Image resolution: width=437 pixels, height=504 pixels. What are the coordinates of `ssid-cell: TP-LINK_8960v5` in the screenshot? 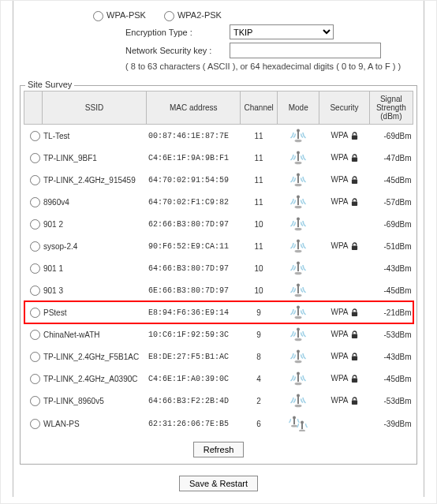 It's located at (95, 401).